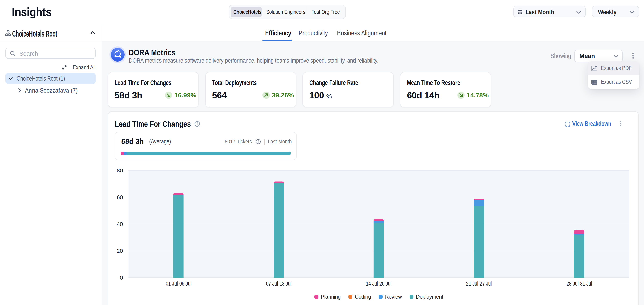 Image resolution: width=644 pixels, height=305 pixels. I want to click on svg-text: 28 Jul-31 Jul, so click(579, 284).